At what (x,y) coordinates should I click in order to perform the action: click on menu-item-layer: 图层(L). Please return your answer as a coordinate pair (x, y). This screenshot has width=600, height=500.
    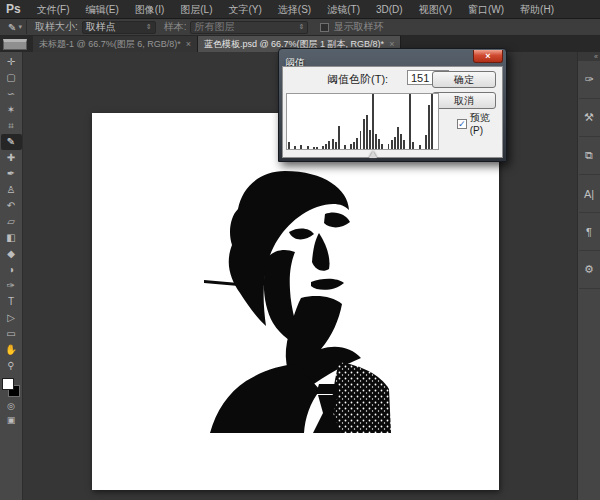
    Looking at the image, I should click on (196, 10).